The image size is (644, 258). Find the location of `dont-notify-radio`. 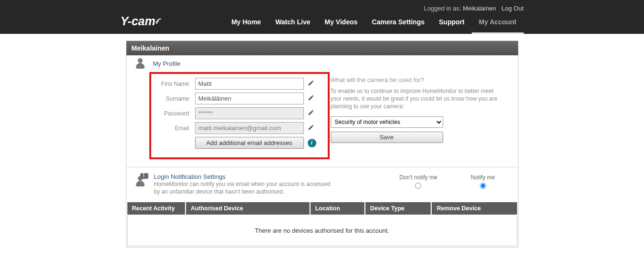

dont-notify-radio is located at coordinates (418, 186).